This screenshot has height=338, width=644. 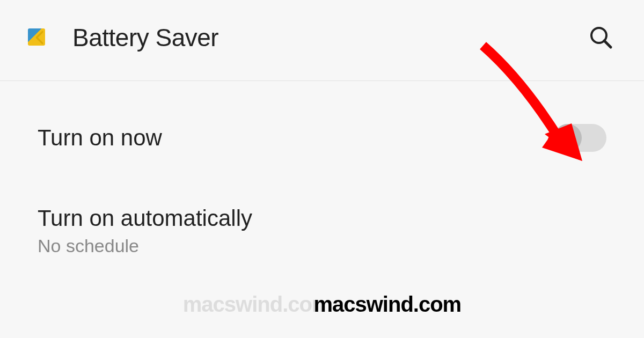 I want to click on turn-on-now-label: Turn on now, so click(x=100, y=138).